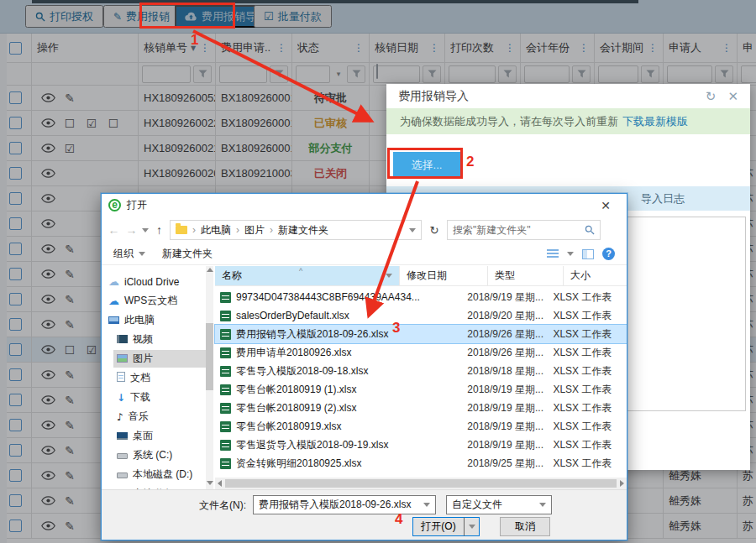 The image size is (756, 543). I want to click on breadcrumb-pictures: 图片, so click(255, 230).